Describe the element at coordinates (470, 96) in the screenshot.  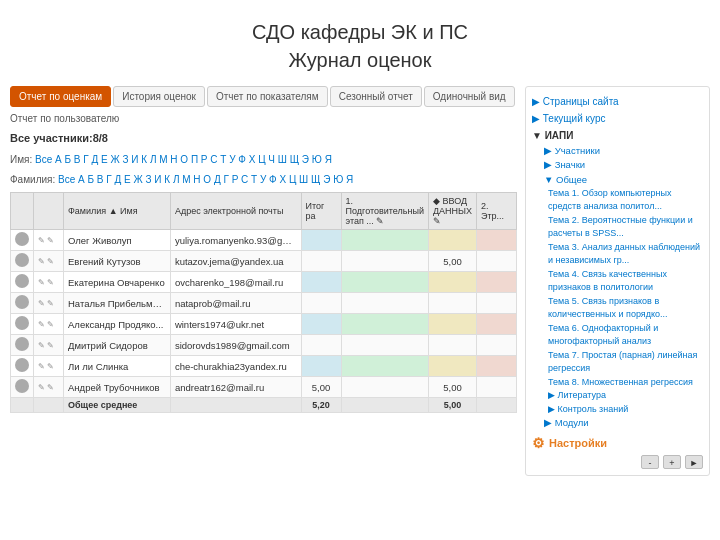
I see `tab-single-view: Одиночный вид` at that location.